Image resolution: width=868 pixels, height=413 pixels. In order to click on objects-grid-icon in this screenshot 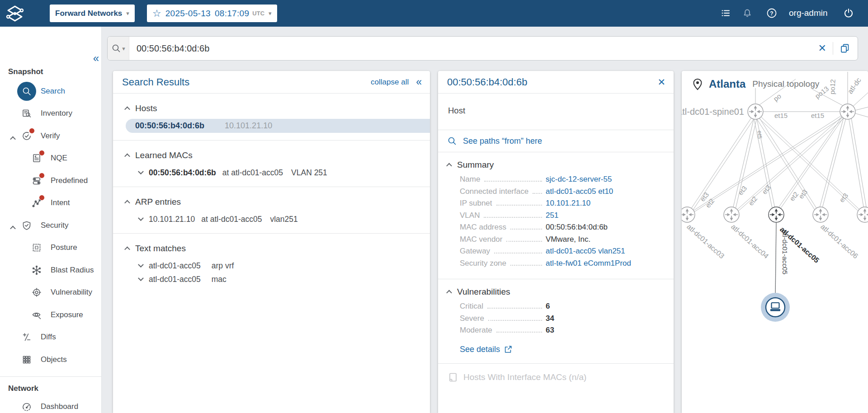, I will do `click(27, 360)`.